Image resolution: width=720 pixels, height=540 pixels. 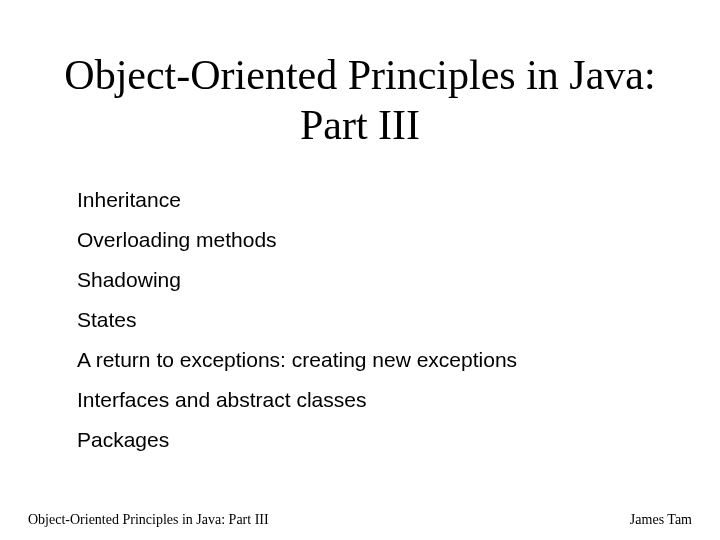 I want to click on footer-left: Object-Oriented Principles in Java: Part…, so click(x=148, y=520).